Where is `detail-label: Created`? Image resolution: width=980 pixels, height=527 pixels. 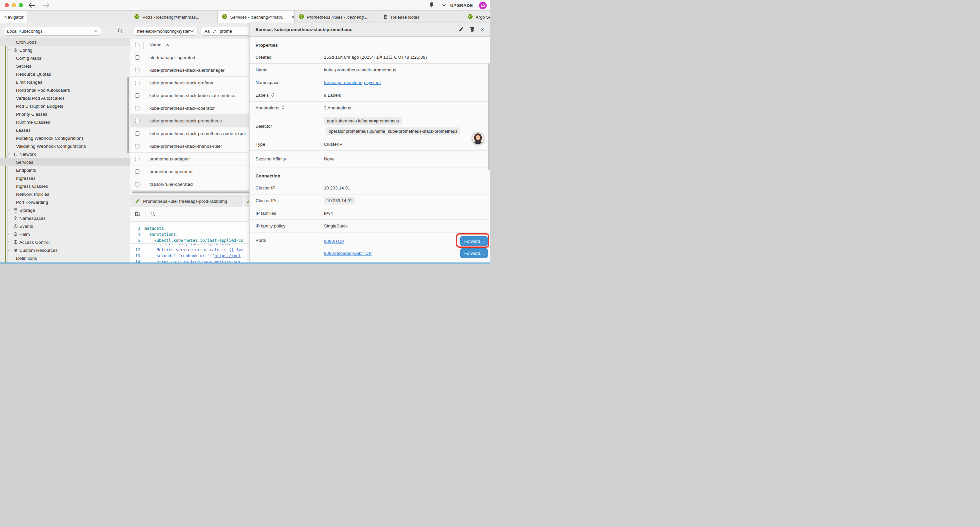
detail-label: Created is located at coordinates (264, 57).